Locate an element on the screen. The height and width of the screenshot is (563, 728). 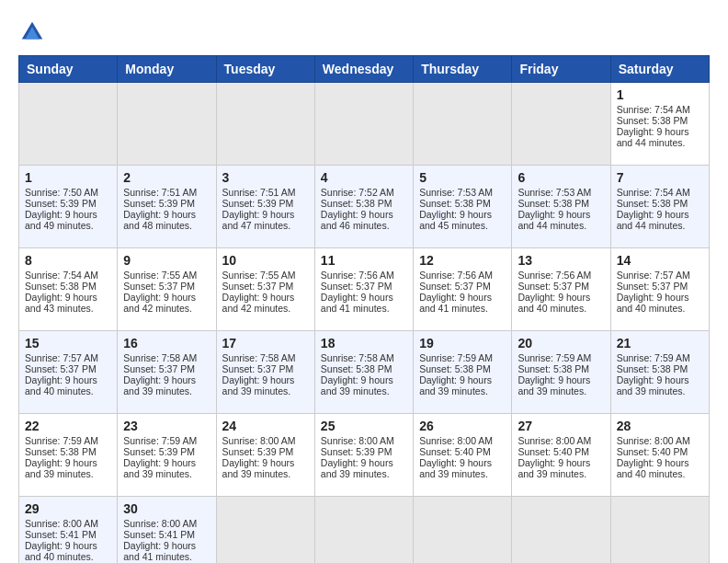
day-number: 29 is located at coordinates (68, 509).